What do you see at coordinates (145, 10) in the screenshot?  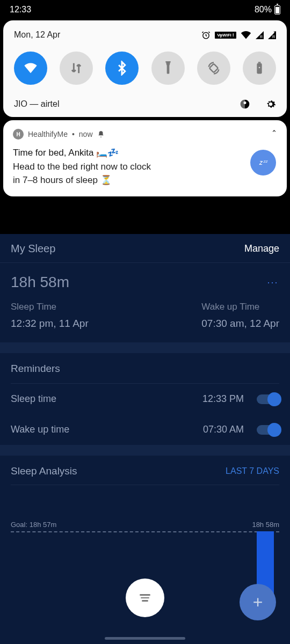 I see `status-bar: 12:33 80%` at bounding box center [145, 10].